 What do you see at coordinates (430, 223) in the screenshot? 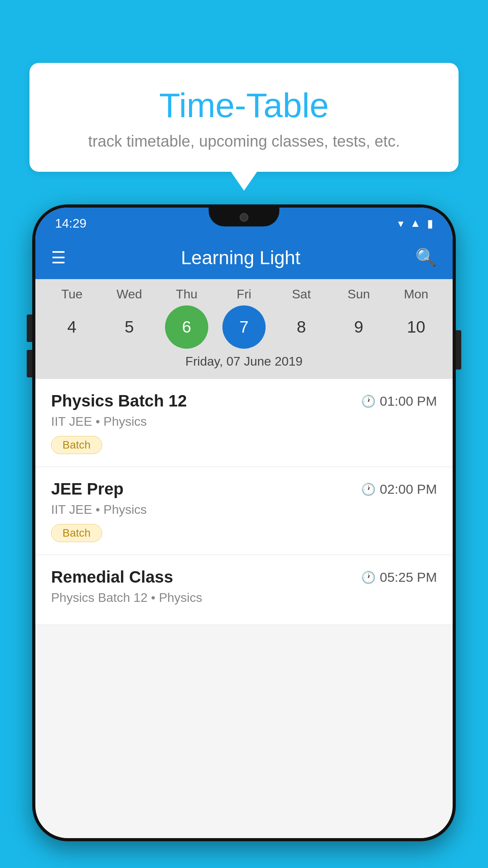
I see `battery-icon: ▮` at bounding box center [430, 223].